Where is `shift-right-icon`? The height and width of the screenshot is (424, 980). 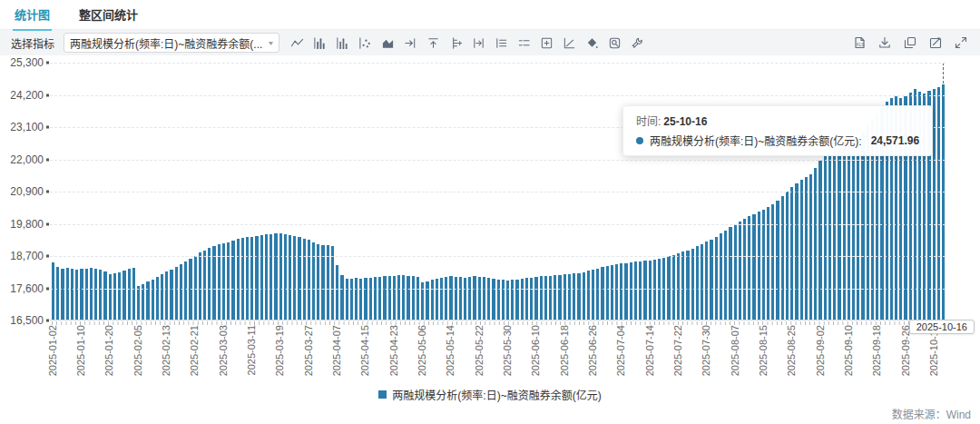 shift-right-icon is located at coordinates (410, 43).